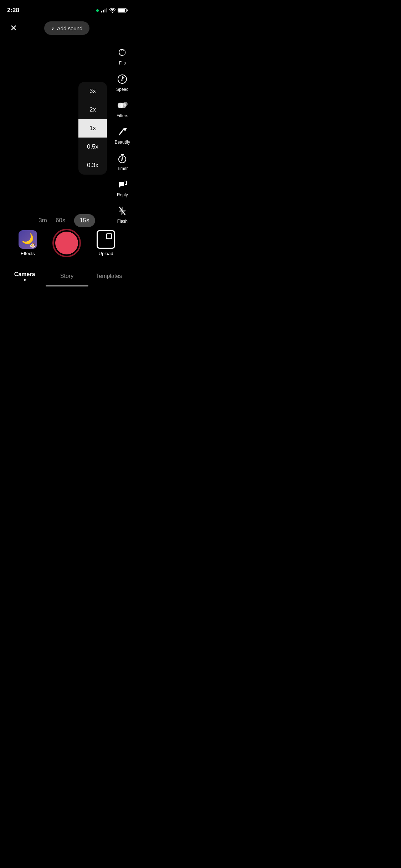 This screenshot has width=401, height=868. Describe the element at coordinates (123, 89) in the screenshot. I see `speed-label: Speed` at that location.